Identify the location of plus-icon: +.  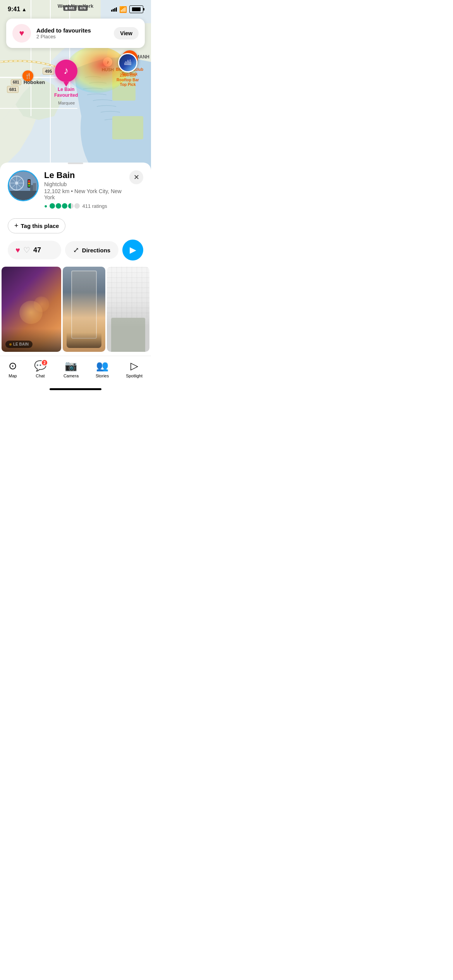
(16, 226).